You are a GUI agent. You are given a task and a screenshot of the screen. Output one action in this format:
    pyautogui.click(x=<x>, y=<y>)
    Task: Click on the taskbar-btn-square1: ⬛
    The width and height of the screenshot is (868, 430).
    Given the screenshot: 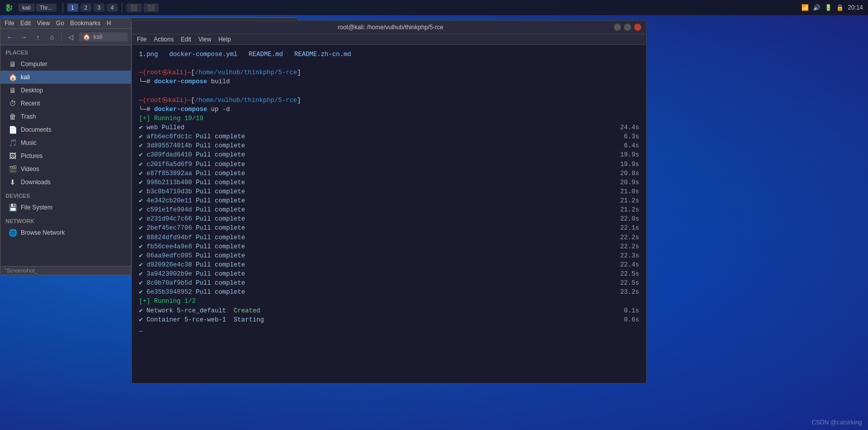 What is the action you would take?
    pyautogui.click(x=134, y=8)
    